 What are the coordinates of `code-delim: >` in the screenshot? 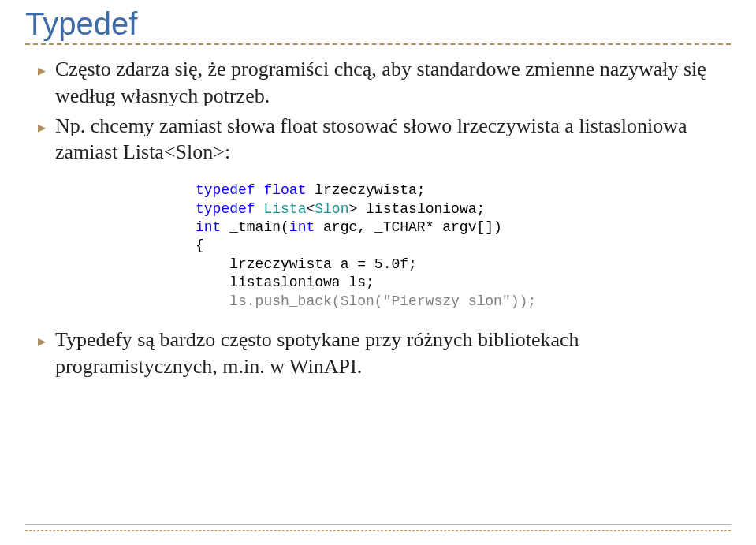 It's located at (353, 209).